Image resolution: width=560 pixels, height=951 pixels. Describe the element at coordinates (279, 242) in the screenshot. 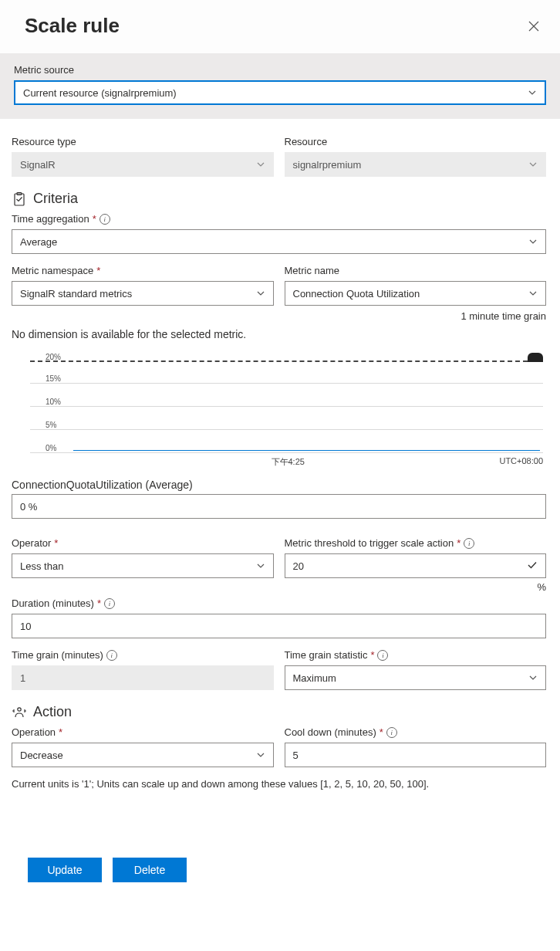

I see `time-aggregation-select: Average` at that location.